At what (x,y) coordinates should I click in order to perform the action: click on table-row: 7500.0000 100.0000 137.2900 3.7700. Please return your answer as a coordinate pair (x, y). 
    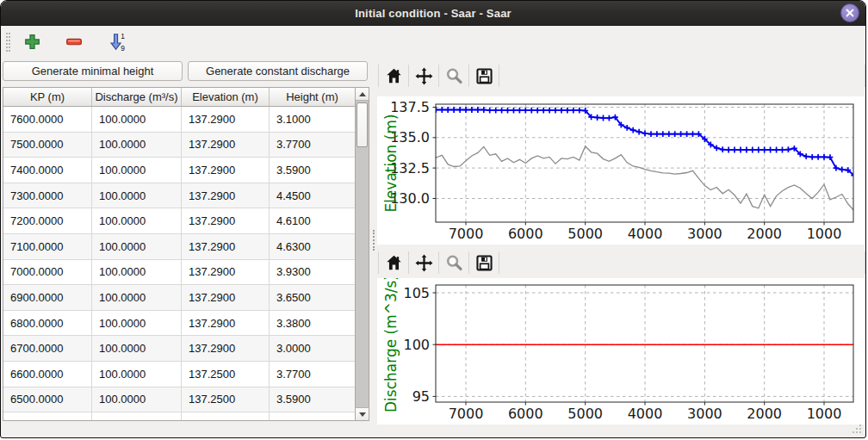
    Looking at the image, I should click on (179, 146).